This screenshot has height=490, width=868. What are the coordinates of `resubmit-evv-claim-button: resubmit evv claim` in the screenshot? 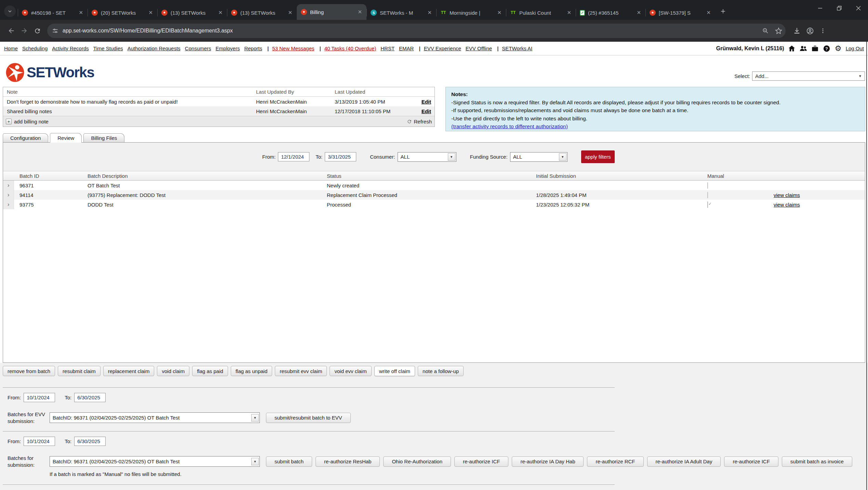 It's located at (301, 371).